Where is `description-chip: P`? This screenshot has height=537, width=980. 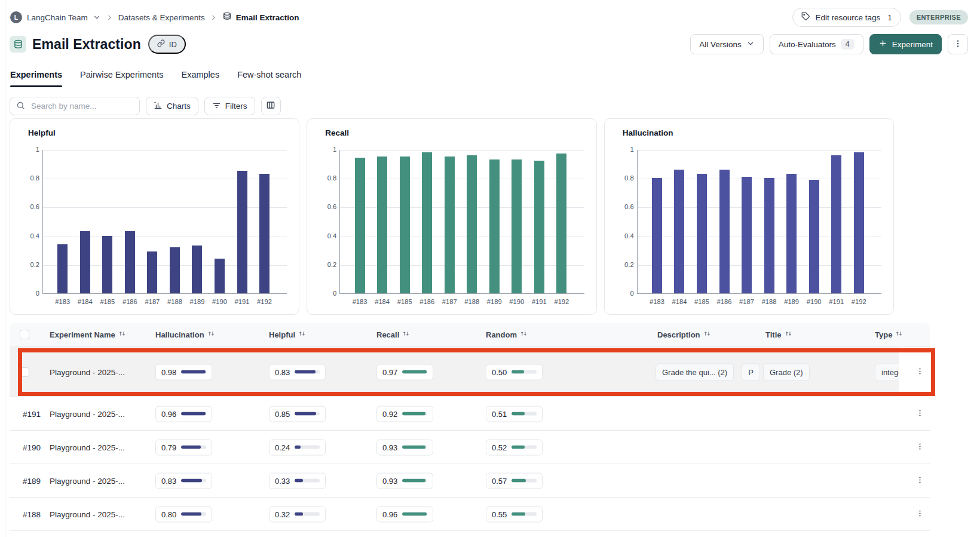 description-chip: P is located at coordinates (751, 372).